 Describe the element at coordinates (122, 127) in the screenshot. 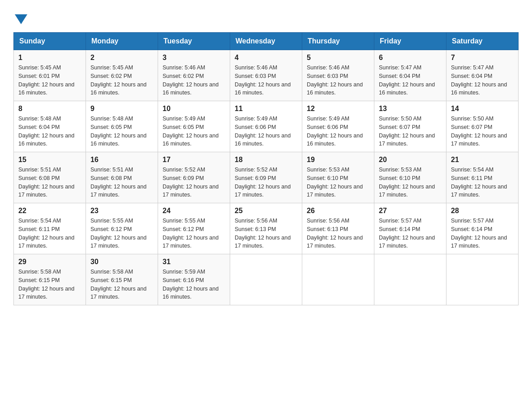

I see `calendar-cell: 9 Sunrise: 5:48 AMSunset: 6:05 PMDayligh…` at that location.